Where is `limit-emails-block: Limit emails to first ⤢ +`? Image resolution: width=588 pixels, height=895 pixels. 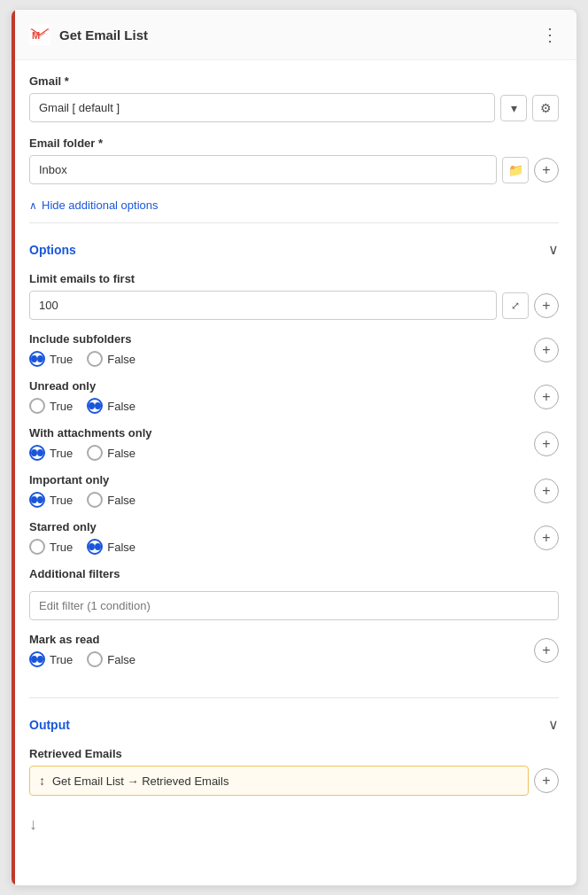
limit-emails-block: Limit emails to first ⤢ + is located at coordinates (294, 296).